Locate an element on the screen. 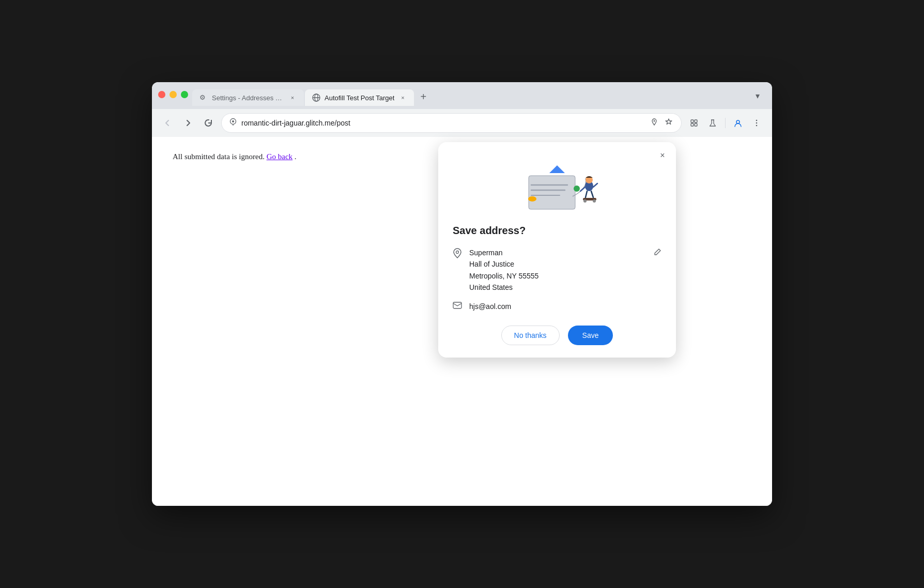 Image resolution: width=924 pixels, height=588 pixels. dialog-header: × is located at coordinates (557, 183).